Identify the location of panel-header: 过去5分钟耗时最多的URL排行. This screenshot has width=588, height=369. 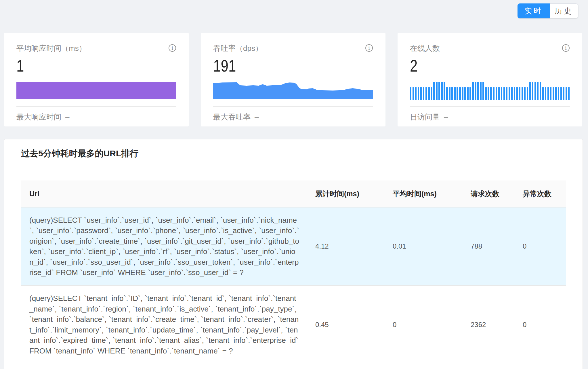
(293, 154).